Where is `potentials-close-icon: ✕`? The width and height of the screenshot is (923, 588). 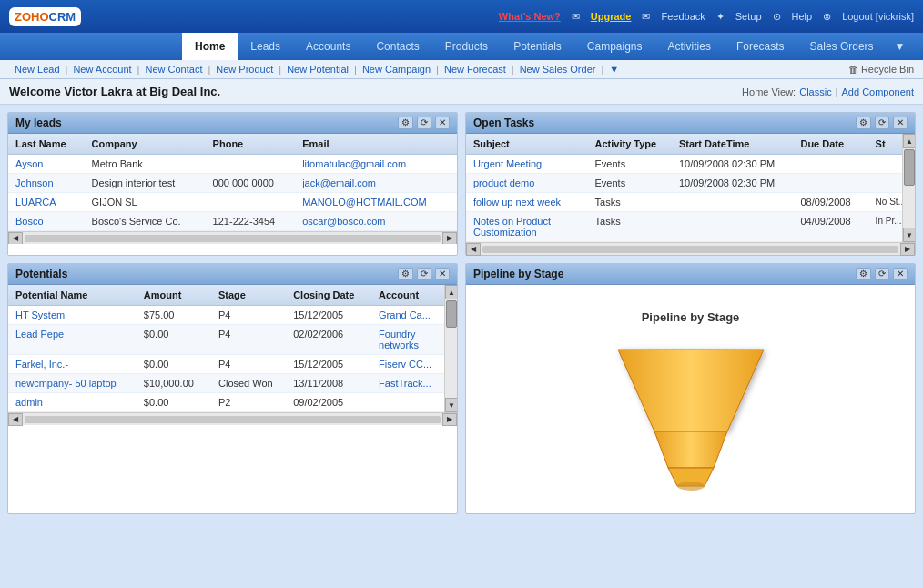
potentials-close-icon: ✕ is located at coordinates (442, 274).